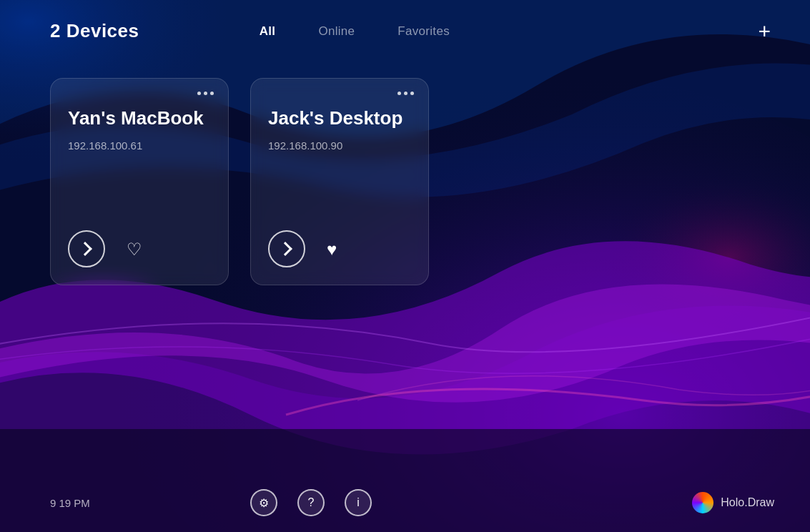 This screenshot has height=532, width=810. What do you see at coordinates (406, 93) in the screenshot?
I see `card-menu-desktop` at bounding box center [406, 93].